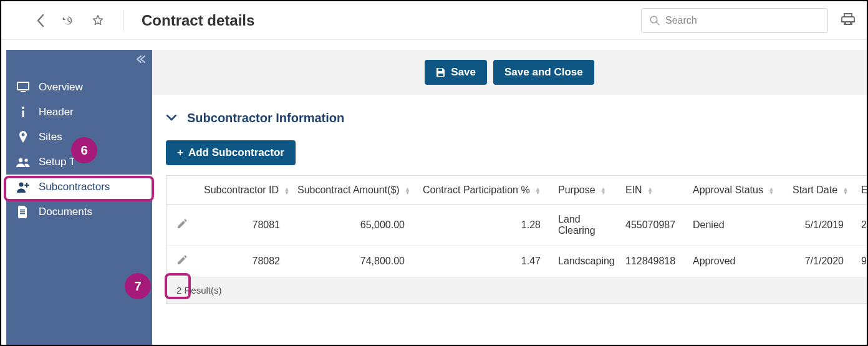 This screenshot has height=346, width=868. I want to click on col-amount: Subcontract Amount($) ▲▼, so click(354, 191).